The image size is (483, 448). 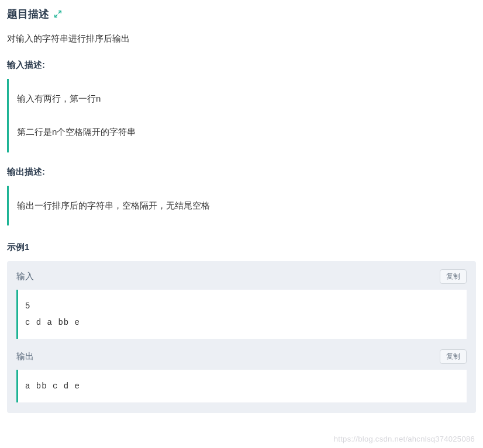 What do you see at coordinates (242, 172) in the screenshot?
I see `output-desc-heading: 输出描述:` at bounding box center [242, 172].